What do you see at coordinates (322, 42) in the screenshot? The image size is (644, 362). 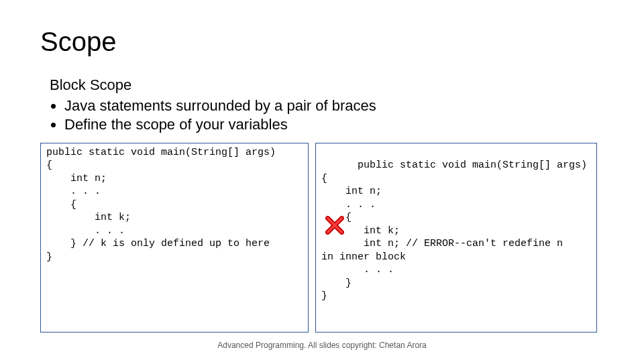 I see `slide-title: Scope` at bounding box center [322, 42].